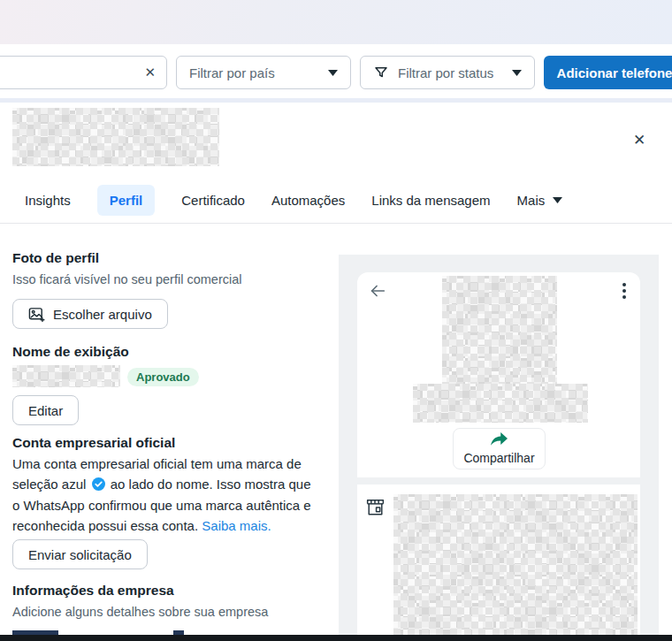 The width and height of the screenshot is (672, 641). What do you see at coordinates (236, 525) in the screenshot?
I see `learn-more-link: Saiba mais.` at bounding box center [236, 525].